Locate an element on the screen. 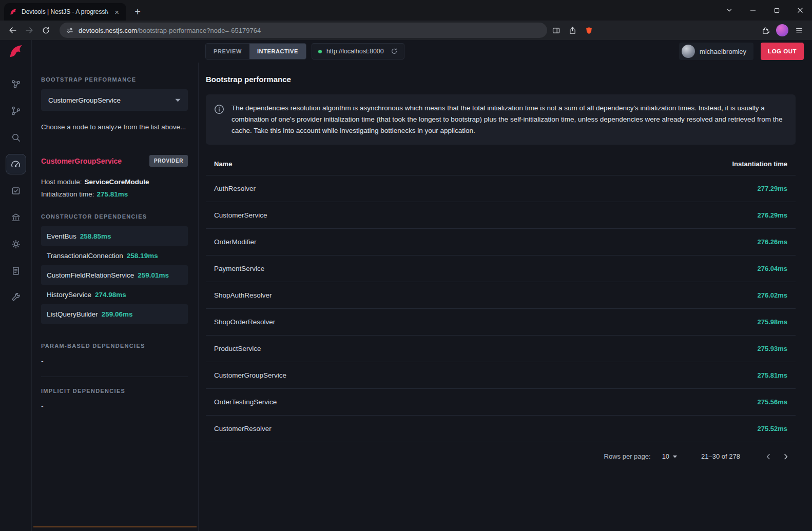  reload-button is located at coordinates (46, 30).